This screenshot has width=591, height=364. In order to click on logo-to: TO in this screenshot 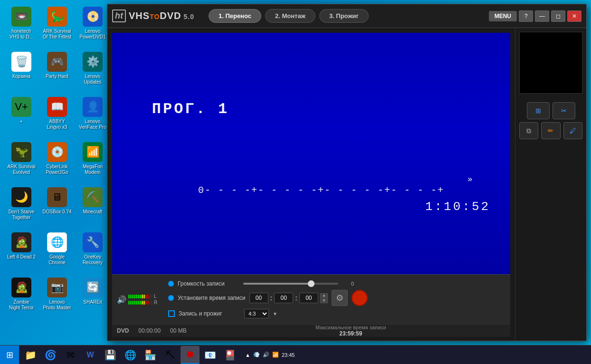, I will do `click(155, 17)`.